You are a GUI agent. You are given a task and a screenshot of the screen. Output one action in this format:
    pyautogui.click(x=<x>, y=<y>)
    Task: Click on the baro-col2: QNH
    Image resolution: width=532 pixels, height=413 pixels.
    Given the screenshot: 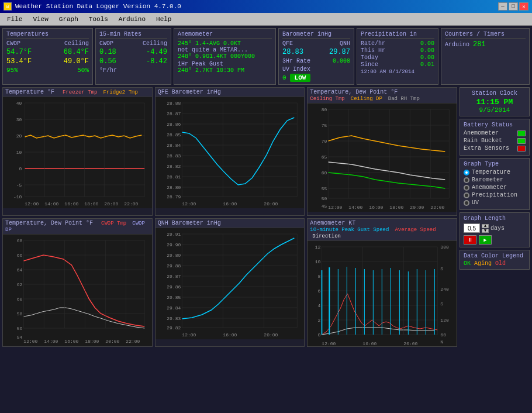 What is the action you would take?
    pyautogui.click(x=333, y=43)
    